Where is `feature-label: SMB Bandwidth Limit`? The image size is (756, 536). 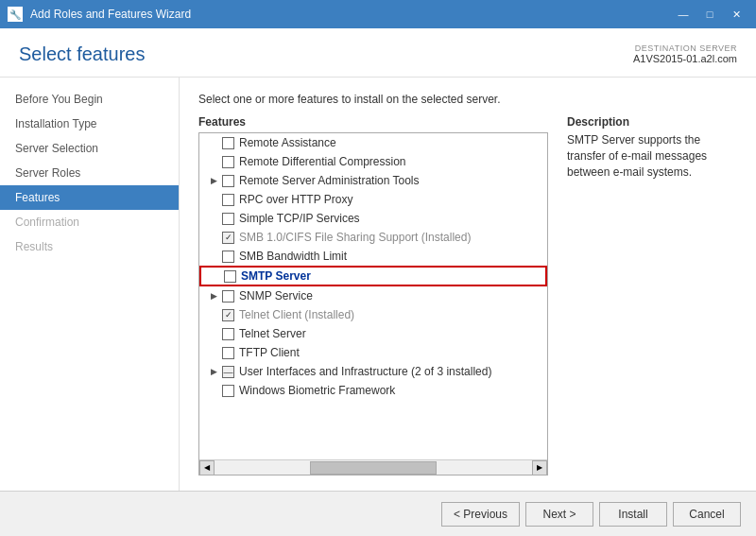
feature-label: SMB Bandwidth Limit is located at coordinates (293, 256).